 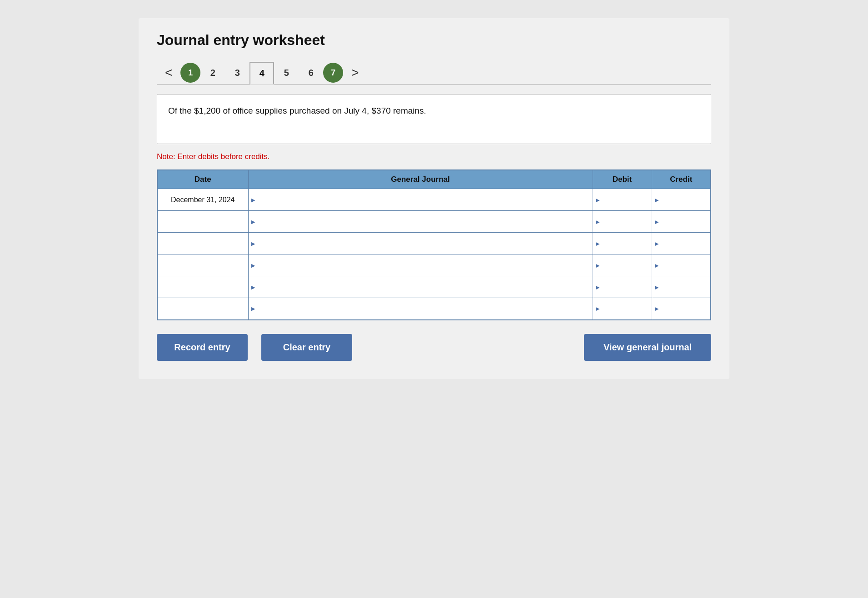 What do you see at coordinates (355, 73) in the screenshot?
I see `next-button: >` at bounding box center [355, 73].